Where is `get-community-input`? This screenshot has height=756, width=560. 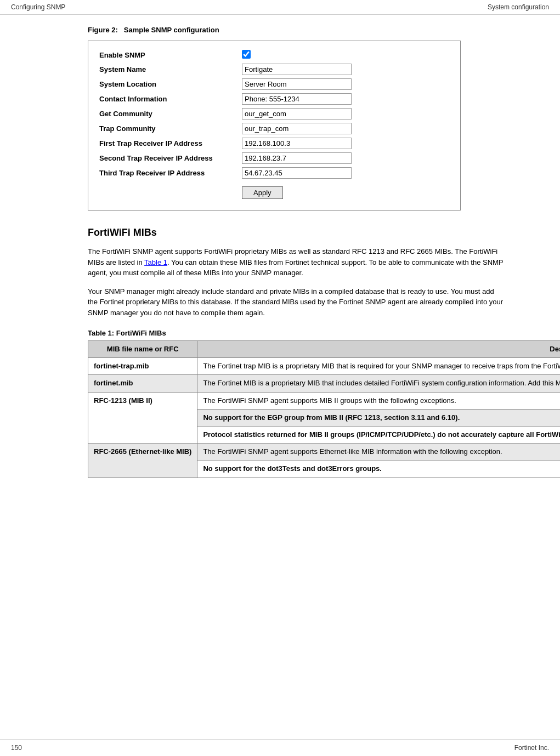
get-community-input is located at coordinates (297, 114).